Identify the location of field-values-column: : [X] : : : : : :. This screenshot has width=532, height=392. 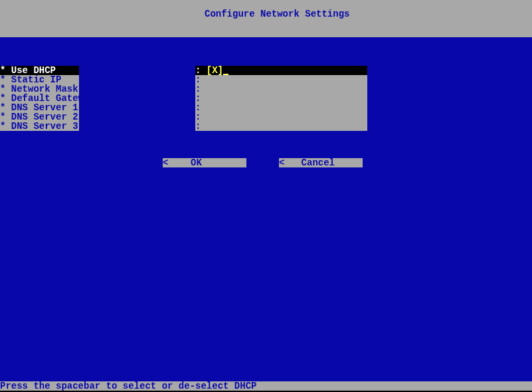
(282, 98).